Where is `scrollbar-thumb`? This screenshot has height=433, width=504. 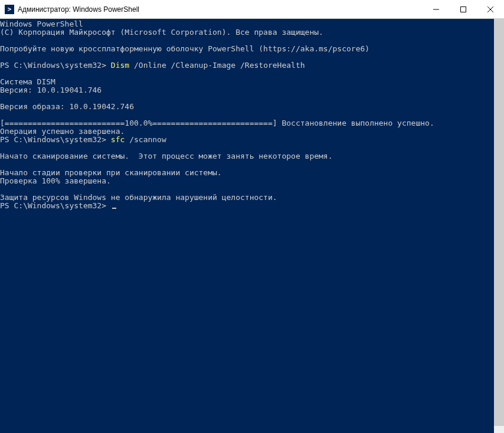
scrollbar-thumb is located at coordinates (499, 222).